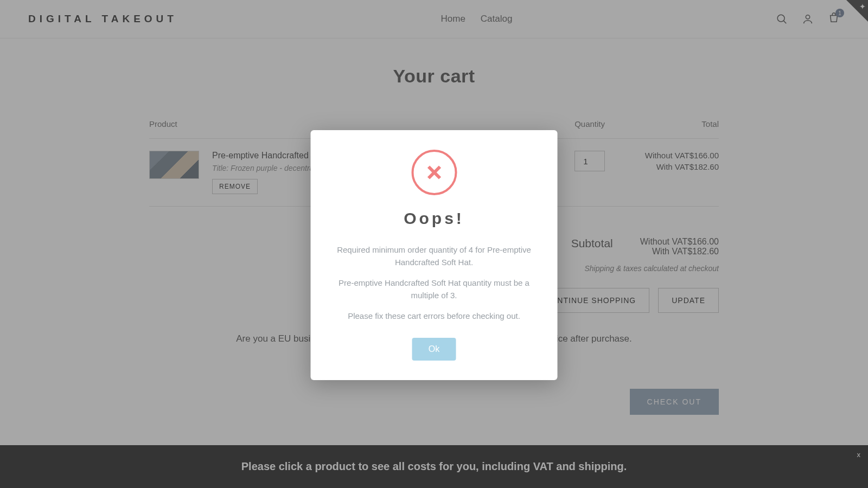  Describe the element at coordinates (434, 317) in the screenshot. I see `modal-message-3: Please fix these cart errors before chec…` at that location.